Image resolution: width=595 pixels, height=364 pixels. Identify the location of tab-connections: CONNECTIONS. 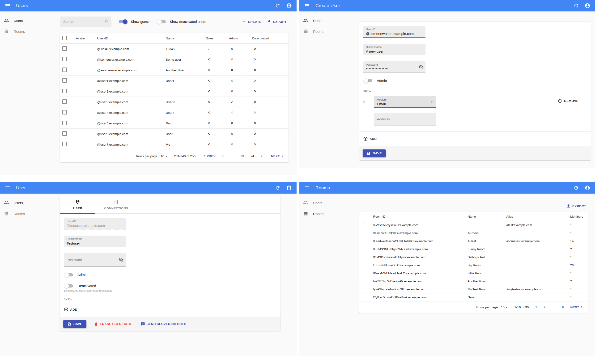
(116, 205).